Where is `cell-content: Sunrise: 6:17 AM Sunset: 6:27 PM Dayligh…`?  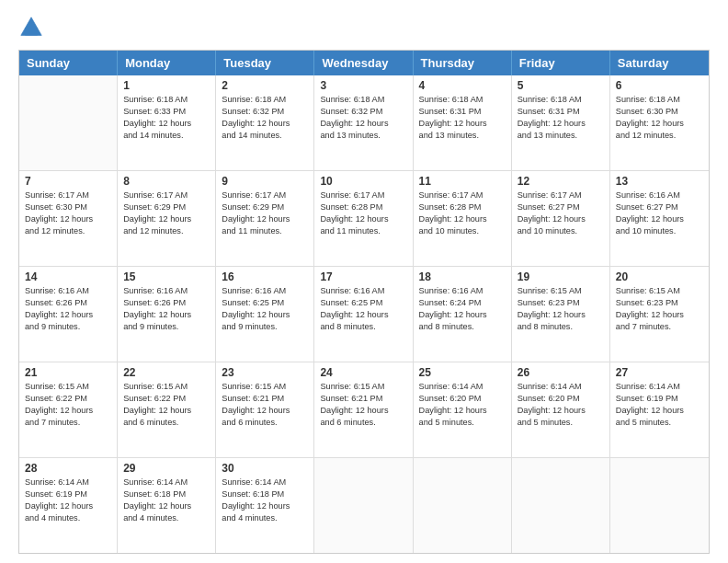
cell-content: Sunrise: 6:17 AM Sunset: 6:27 PM Dayligh… is located at coordinates (561, 213).